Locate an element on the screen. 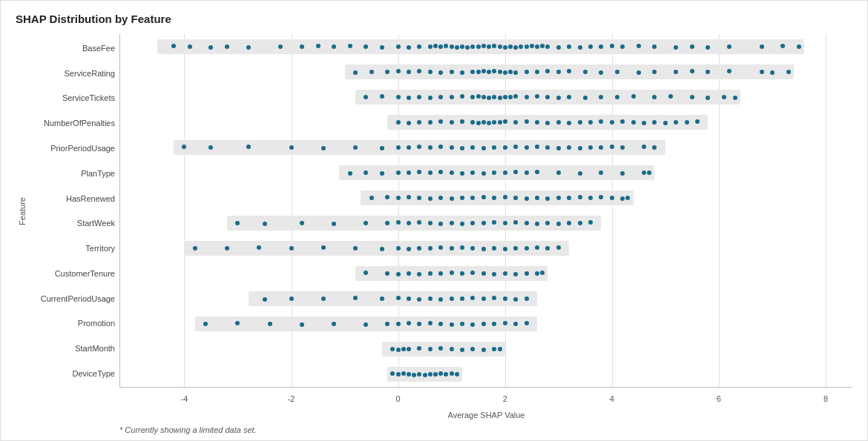 The image size is (868, 441). x-tick: 4 is located at coordinates (612, 399).